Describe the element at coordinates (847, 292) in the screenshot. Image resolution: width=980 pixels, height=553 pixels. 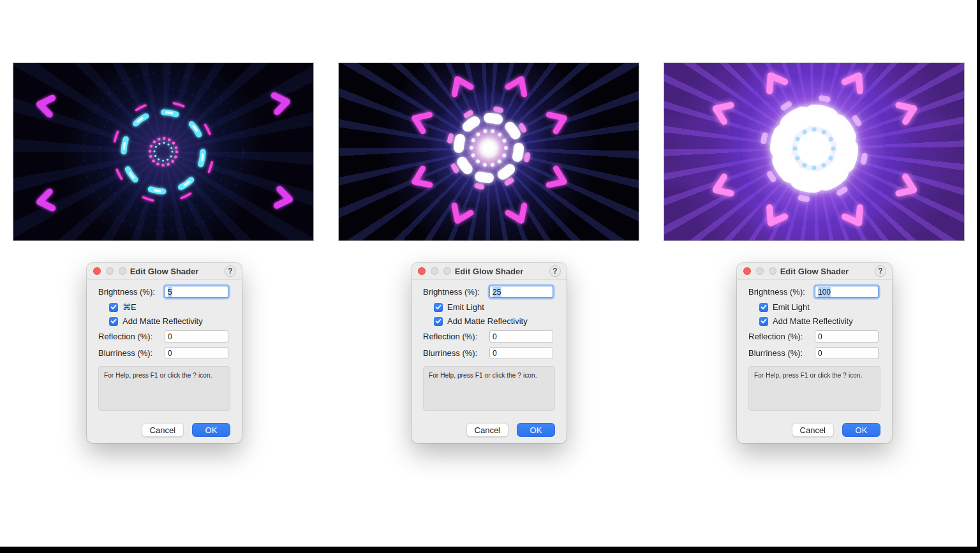
I see `brightness-input: 100` at that location.